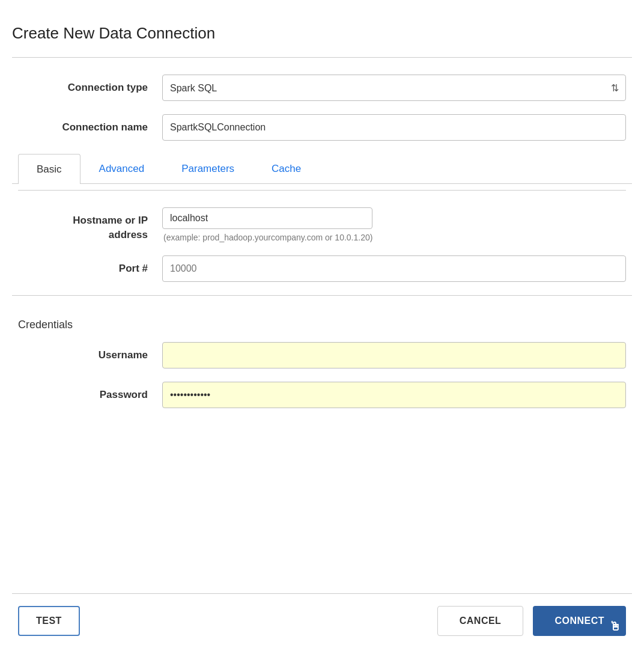 The image size is (644, 654). I want to click on username-label: Username, so click(90, 355).